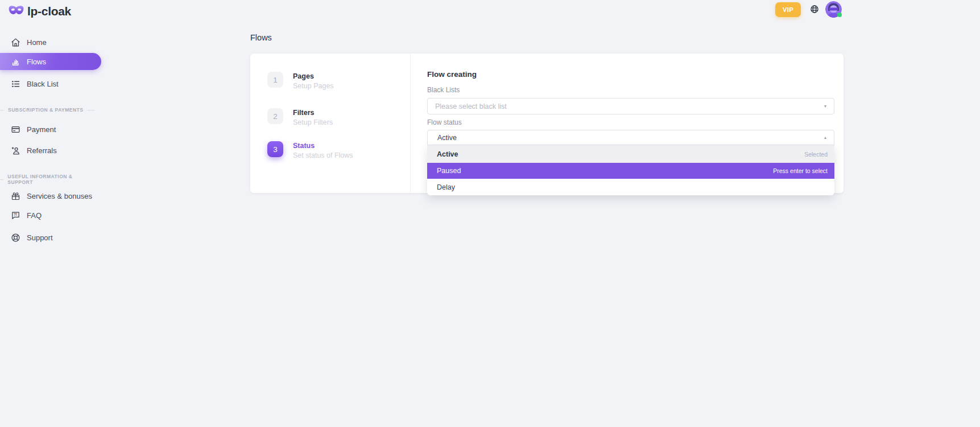 The image size is (980, 427). What do you see at coordinates (59, 196) in the screenshot?
I see `sidebar-item-label: Services & bonuses` at bounding box center [59, 196].